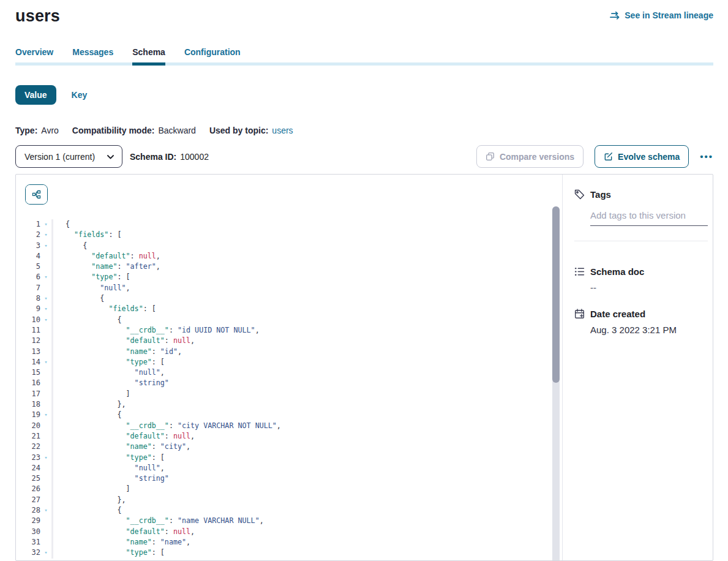  I want to click on code-line: 18 },, so click(283, 404).